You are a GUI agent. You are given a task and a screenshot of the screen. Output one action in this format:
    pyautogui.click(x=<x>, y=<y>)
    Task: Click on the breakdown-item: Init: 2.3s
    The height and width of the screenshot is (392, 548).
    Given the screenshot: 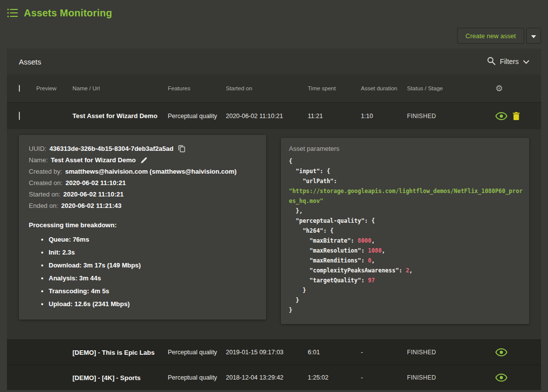 What is the action you would take?
    pyautogui.click(x=152, y=253)
    